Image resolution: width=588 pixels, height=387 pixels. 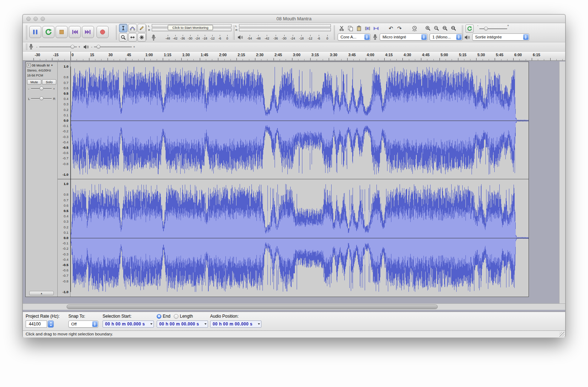 What do you see at coordinates (182, 324) in the screenshot?
I see `selection-end-field: 00 h 00 m 00.000 s` at bounding box center [182, 324].